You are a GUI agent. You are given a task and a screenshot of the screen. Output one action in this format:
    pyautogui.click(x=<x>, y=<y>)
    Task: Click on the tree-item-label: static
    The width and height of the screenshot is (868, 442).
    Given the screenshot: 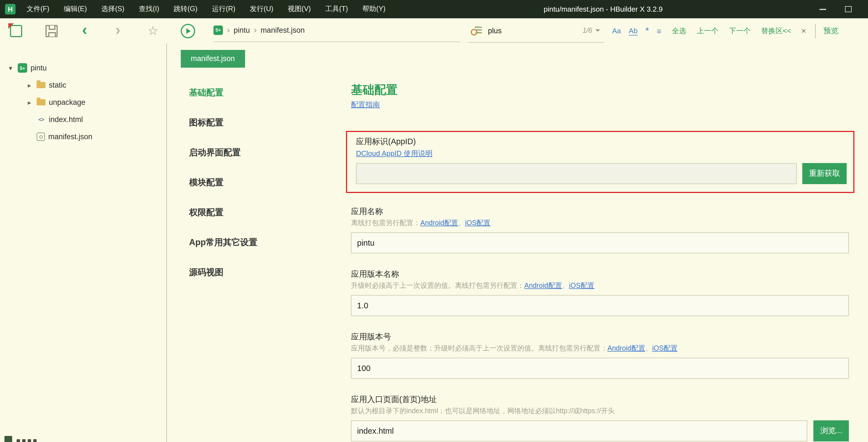 What is the action you would take?
    pyautogui.click(x=58, y=85)
    